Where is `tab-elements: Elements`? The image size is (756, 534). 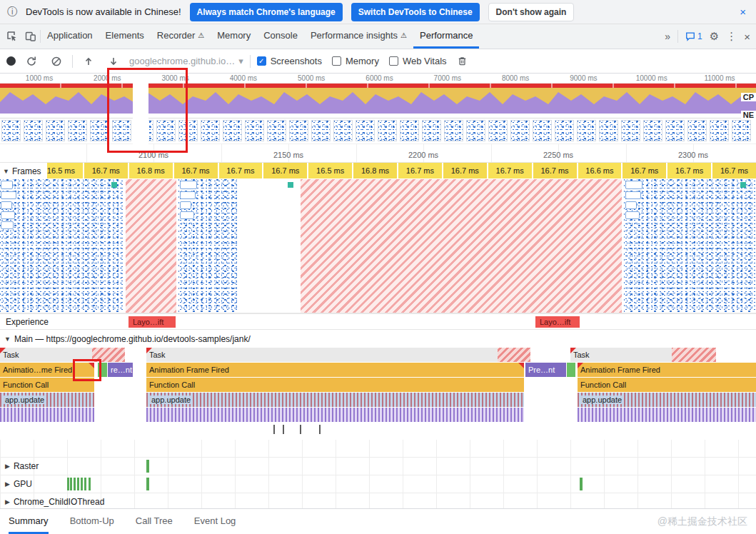
tab-elements: Elements is located at coordinates (125, 36).